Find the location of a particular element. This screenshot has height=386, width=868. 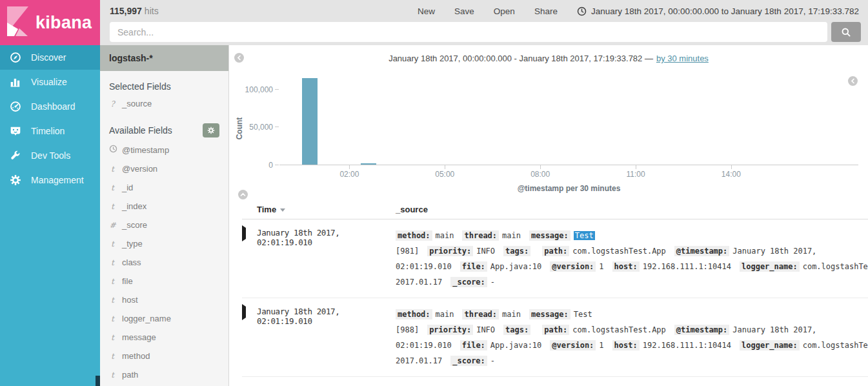

sidebar-item-management: Management is located at coordinates (50, 180).